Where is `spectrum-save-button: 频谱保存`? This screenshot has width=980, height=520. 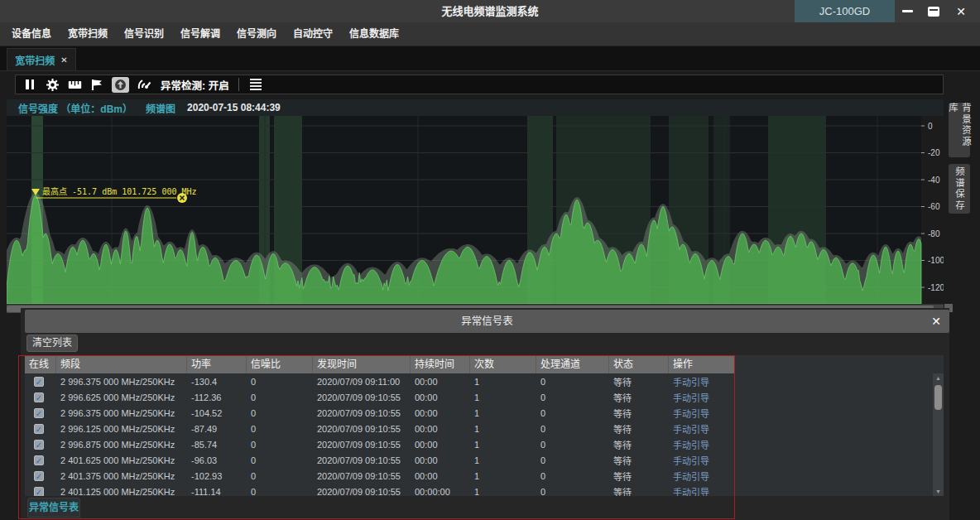
spectrum-save-button: 频谱保存 is located at coordinates (959, 189).